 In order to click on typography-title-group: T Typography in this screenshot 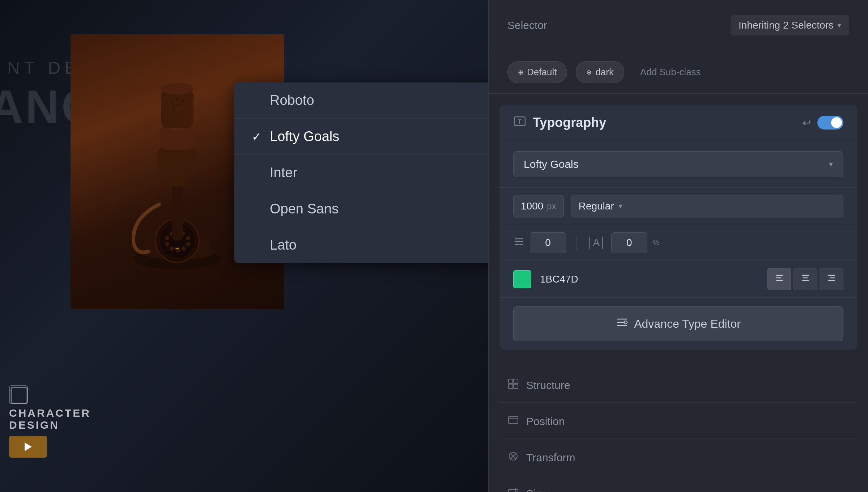, I will do `click(560, 123)`.